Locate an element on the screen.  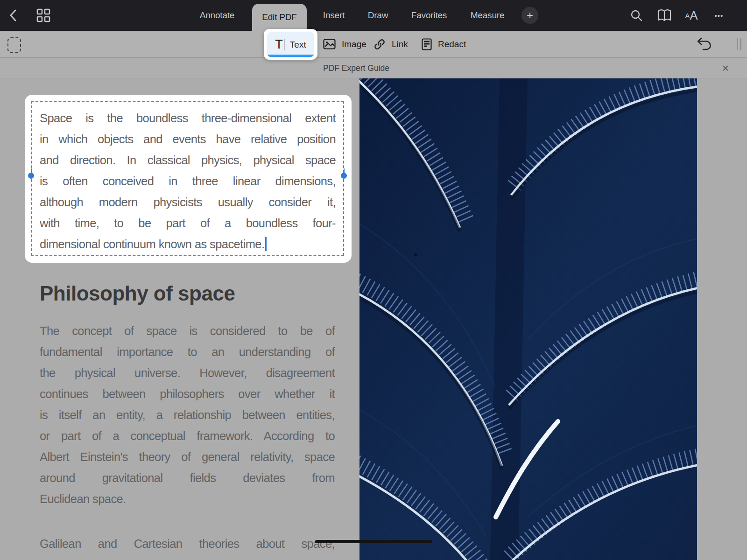
redact-tool-label: Redact is located at coordinates (452, 44).